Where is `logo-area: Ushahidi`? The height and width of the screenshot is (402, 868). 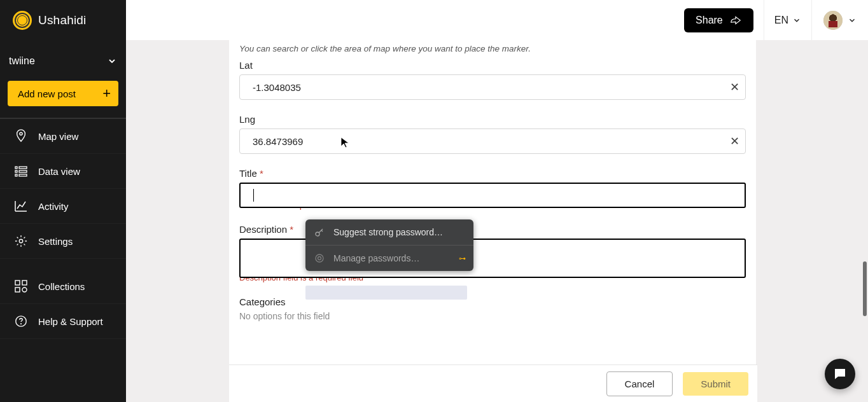
logo-area: Ushahidi is located at coordinates (63, 20).